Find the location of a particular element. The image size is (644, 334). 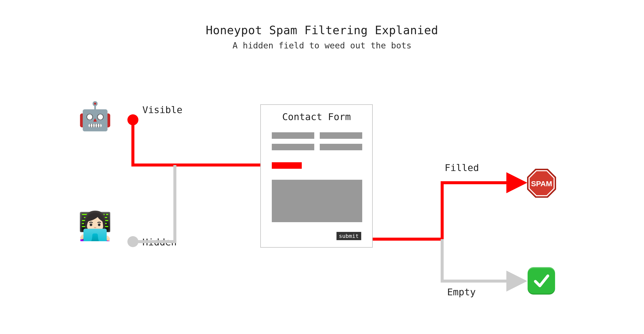

svg-text: SPAM is located at coordinates (542, 183).